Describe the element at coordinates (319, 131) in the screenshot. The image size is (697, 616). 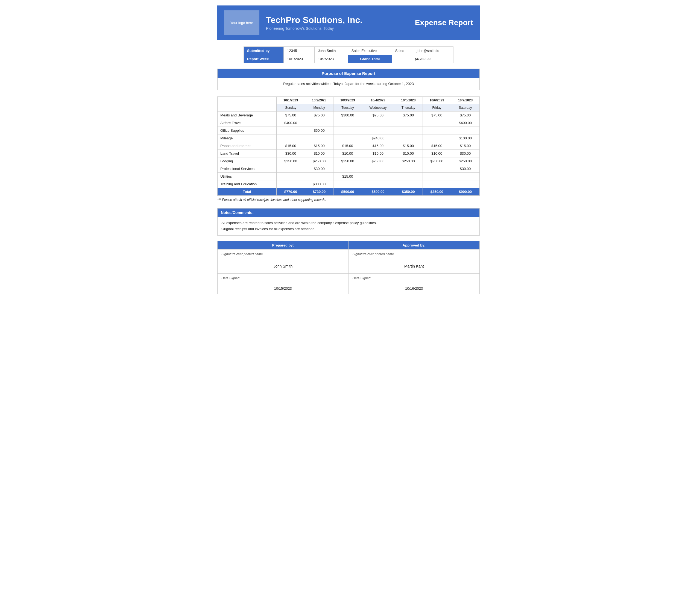
I see `value-cell: $50.00` at that location.